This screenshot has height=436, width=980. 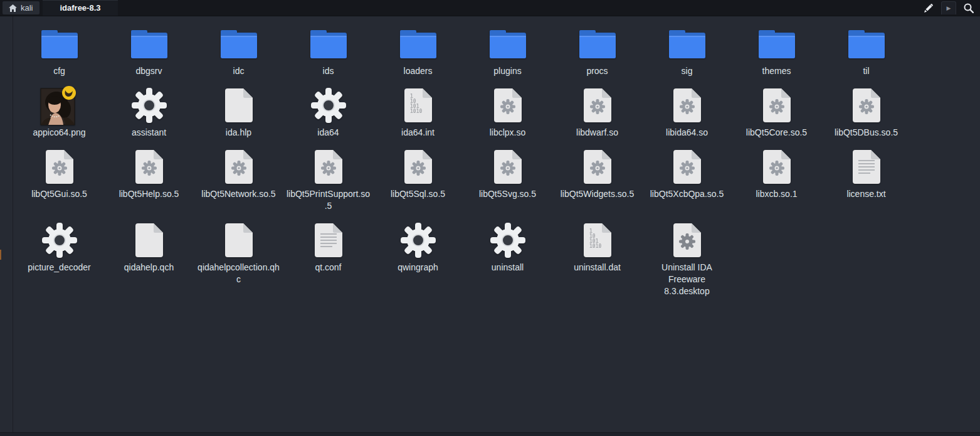 What do you see at coordinates (59, 72) in the screenshot?
I see `item-label: cfg` at bounding box center [59, 72].